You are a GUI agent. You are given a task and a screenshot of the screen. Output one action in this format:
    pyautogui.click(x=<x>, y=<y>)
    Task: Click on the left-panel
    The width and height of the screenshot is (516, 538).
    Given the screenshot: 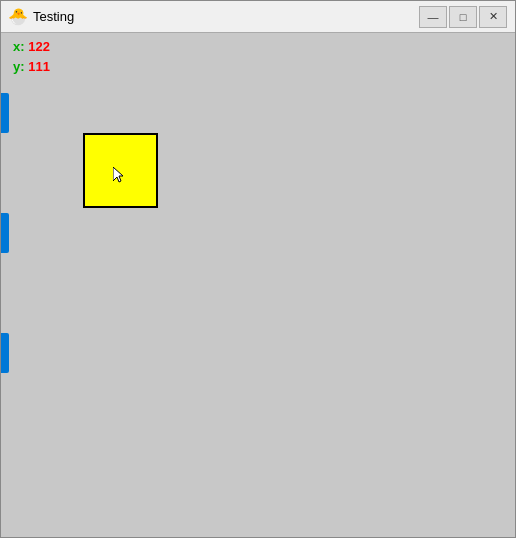 What is the action you would take?
    pyautogui.click(x=5, y=233)
    